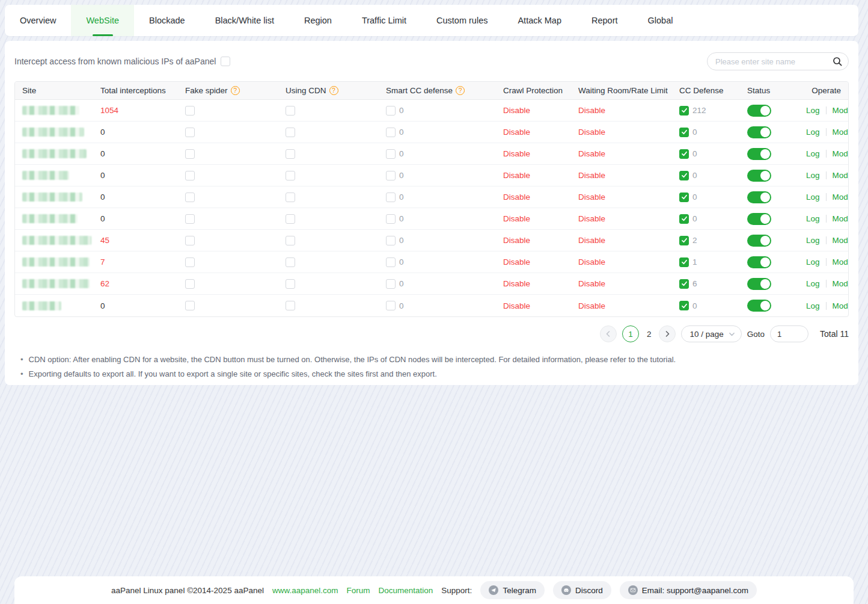  Describe the element at coordinates (540, 20) in the screenshot. I see `tab-attack-map: Attack Map` at that location.